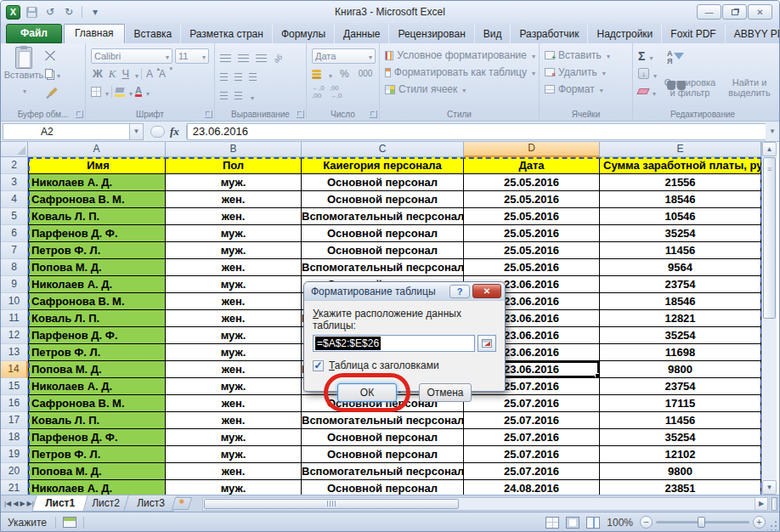 The image size is (780, 532). Describe the element at coordinates (681, 472) in the screenshot. I see `cell-sum: 9800` at that location.